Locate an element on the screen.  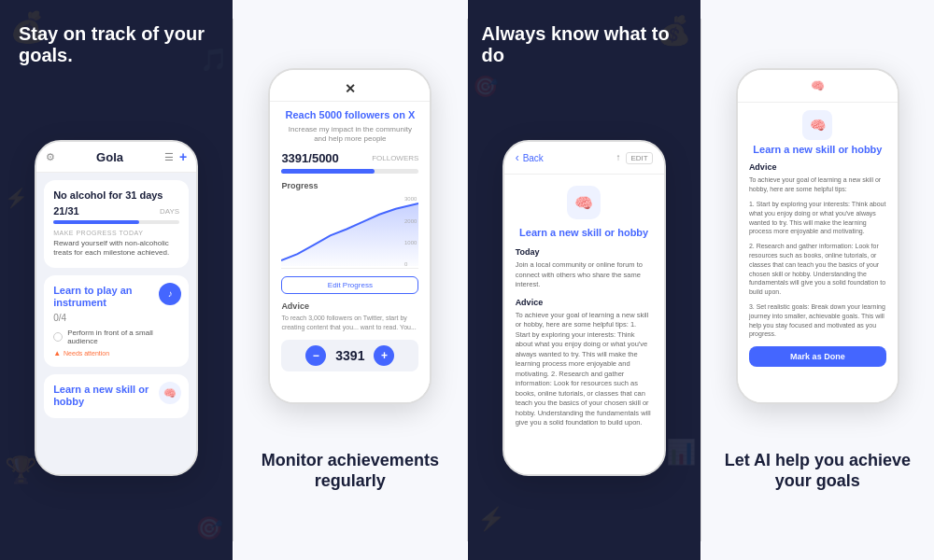
p1-progress-fill is located at coordinates (96, 222).